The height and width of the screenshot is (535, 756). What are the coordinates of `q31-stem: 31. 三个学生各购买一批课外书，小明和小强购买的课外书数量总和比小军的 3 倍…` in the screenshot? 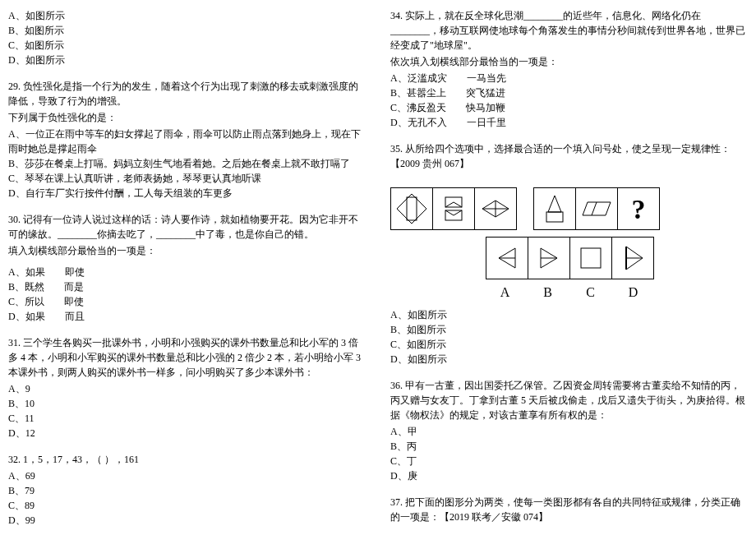 It's located at (187, 357).